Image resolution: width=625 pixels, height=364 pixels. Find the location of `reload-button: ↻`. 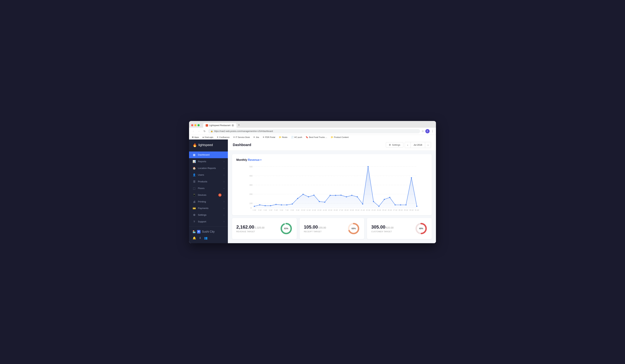

reload-button: ↻ is located at coordinates (204, 131).